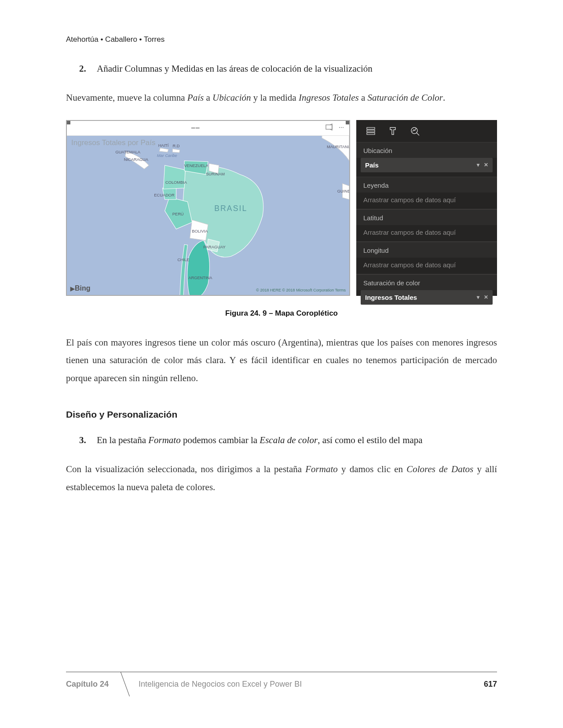  What do you see at coordinates (127, 98) in the screenshot?
I see `text: Nuevamente, mueve la columna` at bounding box center [127, 98].